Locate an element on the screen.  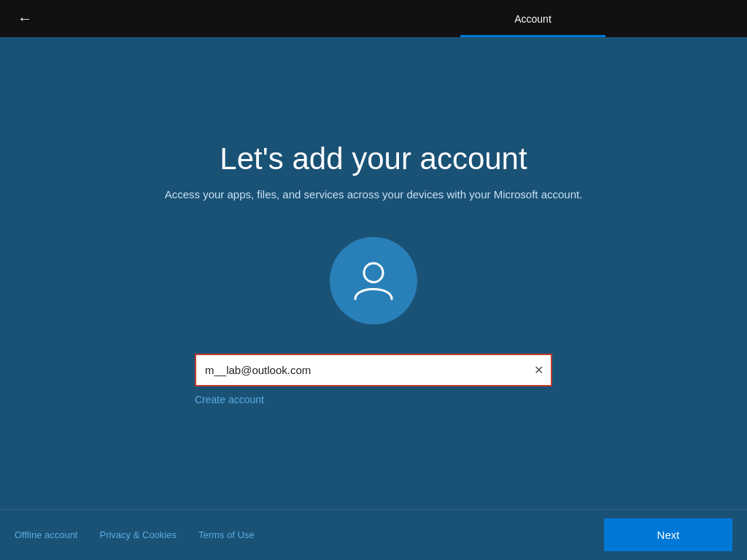
email-input-wrapper: ✕ is located at coordinates (374, 370).